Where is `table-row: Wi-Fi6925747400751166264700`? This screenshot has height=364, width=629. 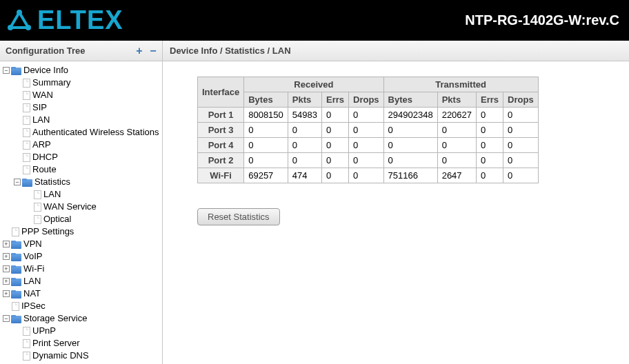
table-row: Wi-Fi6925747400751166264700 is located at coordinates (368, 176).